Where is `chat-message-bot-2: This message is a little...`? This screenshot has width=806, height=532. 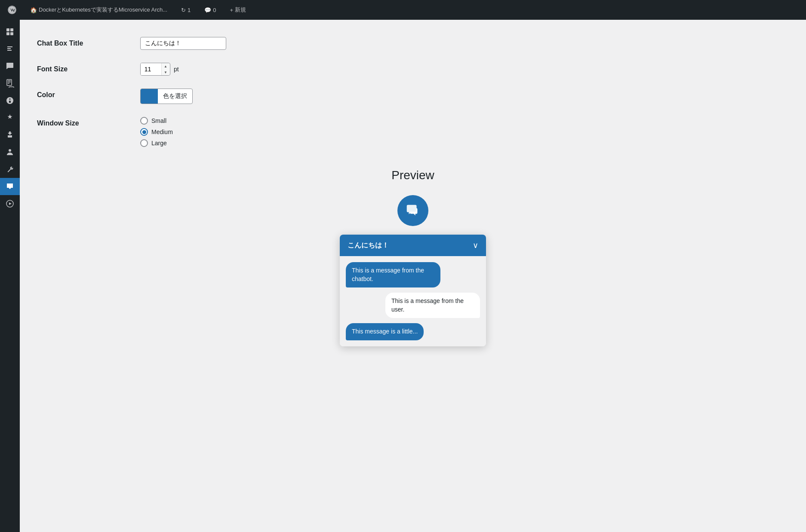
chat-message-bot-2: This message is a little... is located at coordinates (385, 332).